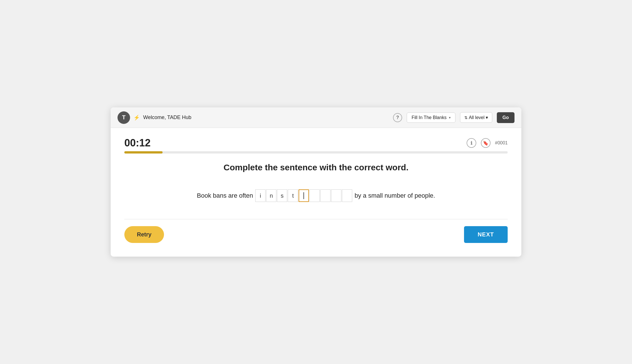  Describe the element at coordinates (471, 143) in the screenshot. I see `info-icon: ℹ` at that location.